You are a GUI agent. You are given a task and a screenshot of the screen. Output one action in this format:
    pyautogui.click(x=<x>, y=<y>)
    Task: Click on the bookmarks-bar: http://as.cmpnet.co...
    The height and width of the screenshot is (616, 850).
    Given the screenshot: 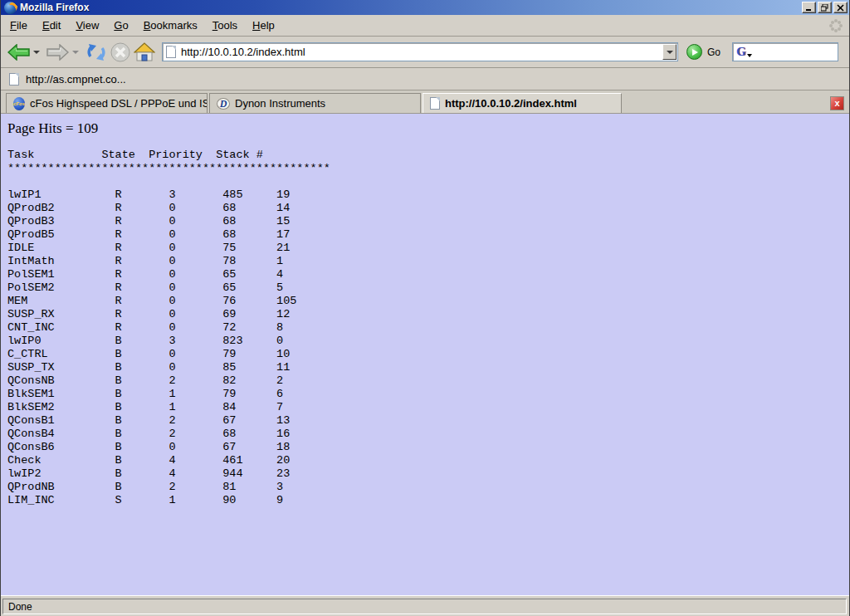 What is the action you would take?
    pyautogui.click(x=425, y=80)
    